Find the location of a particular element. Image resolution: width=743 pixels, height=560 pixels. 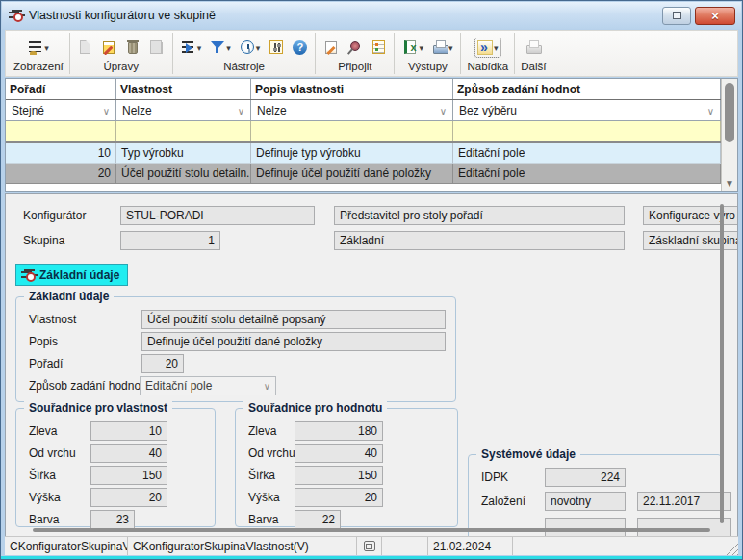

toolbar-group-zobrazeni: Zobrazení is located at coordinates (38, 54).